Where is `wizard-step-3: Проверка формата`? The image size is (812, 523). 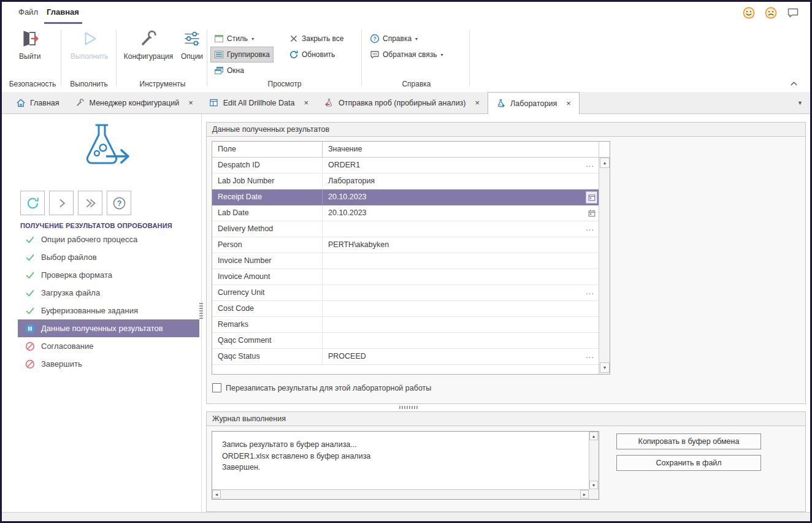 wizard-step-3: Проверка формата is located at coordinates (109, 275).